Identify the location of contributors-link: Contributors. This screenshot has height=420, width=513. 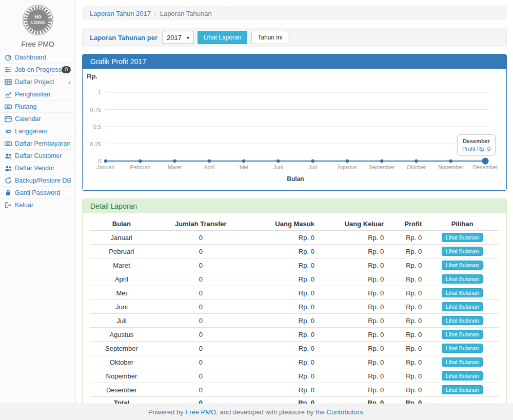
(345, 412).